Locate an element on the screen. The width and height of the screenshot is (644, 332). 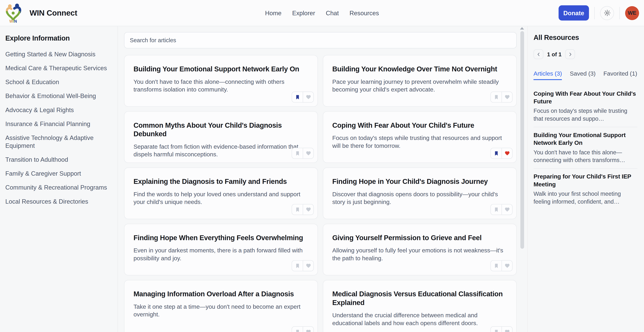
article-card: Explaining the Diagnosis to Family and F… is located at coordinates (221, 193).